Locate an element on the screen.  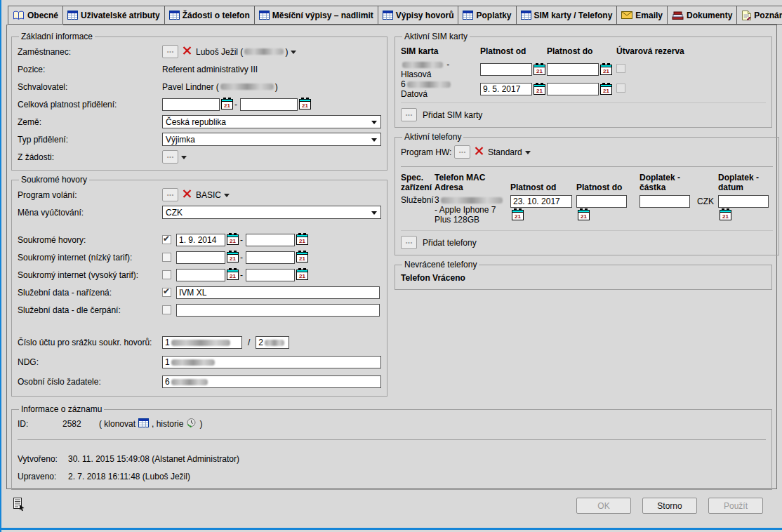
sim-data-reserve-checkbox is located at coordinates (621, 88).